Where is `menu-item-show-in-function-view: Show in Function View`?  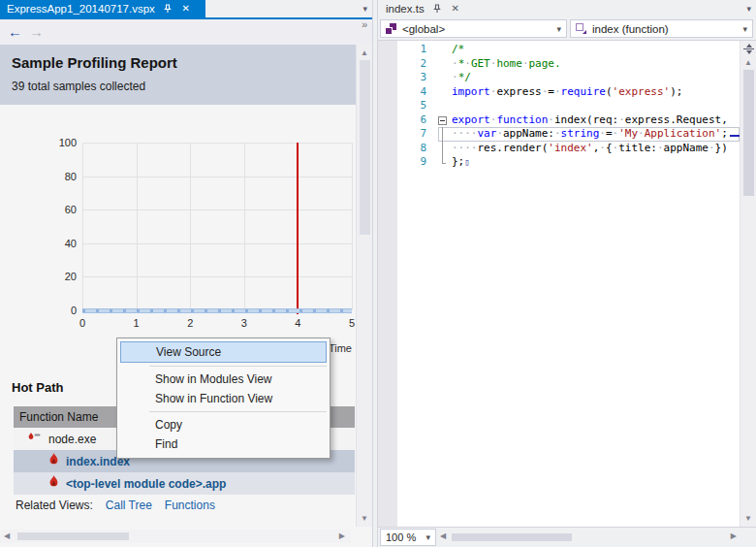
menu-item-show-in-function-view: Show in Function View is located at coordinates (223, 399).